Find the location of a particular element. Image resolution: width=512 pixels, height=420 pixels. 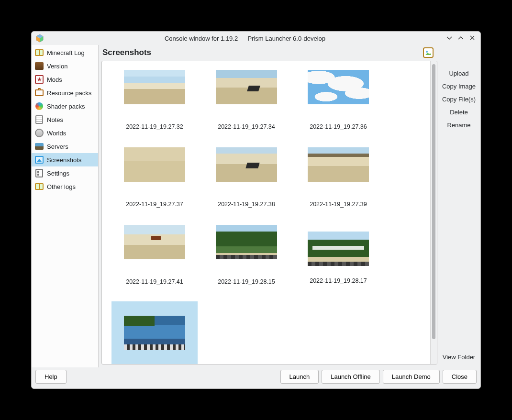

star-icon: ★ is located at coordinates (39, 79).